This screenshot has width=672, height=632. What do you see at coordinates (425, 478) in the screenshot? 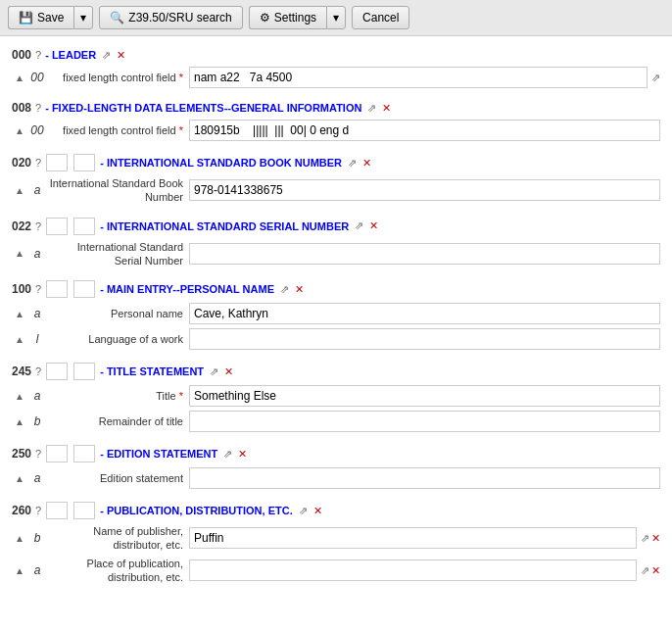
I see `subfield-input-250-a` at bounding box center [425, 478].